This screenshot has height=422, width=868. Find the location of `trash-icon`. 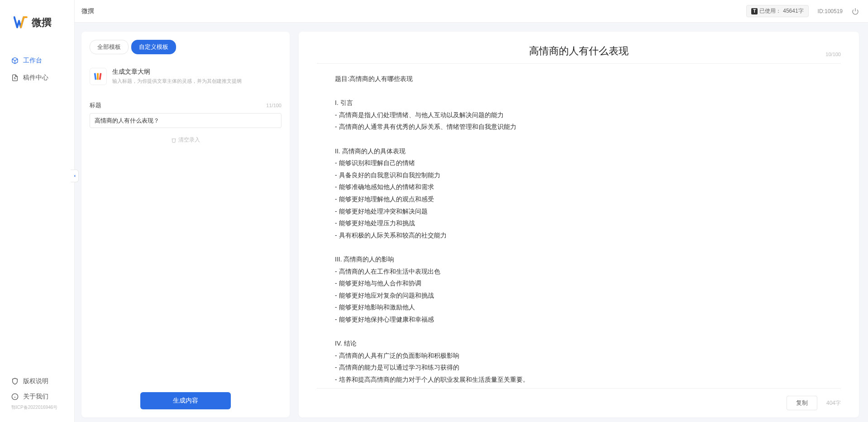

trash-icon is located at coordinates (174, 140).